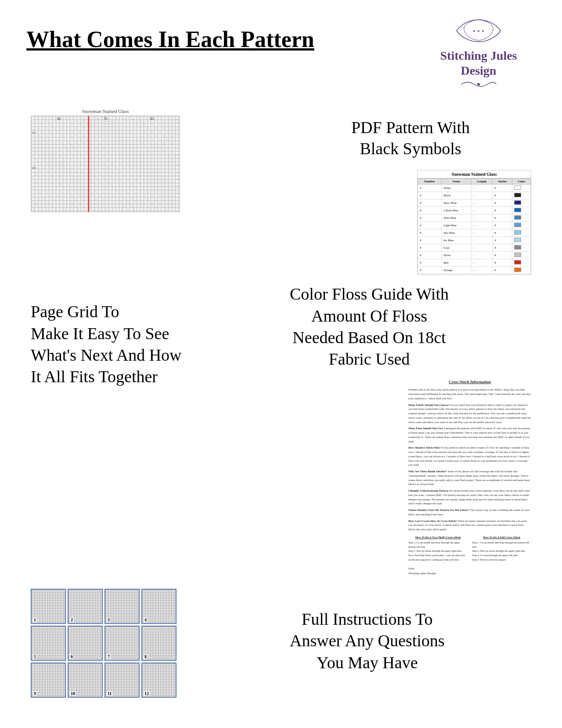 Image resolution: width=562 pixels, height=728 pixels. What do you see at coordinates (105, 164) in the screenshot?
I see `stitch-overlay: // This is decorative - just draw many x…` at bounding box center [105, 164].